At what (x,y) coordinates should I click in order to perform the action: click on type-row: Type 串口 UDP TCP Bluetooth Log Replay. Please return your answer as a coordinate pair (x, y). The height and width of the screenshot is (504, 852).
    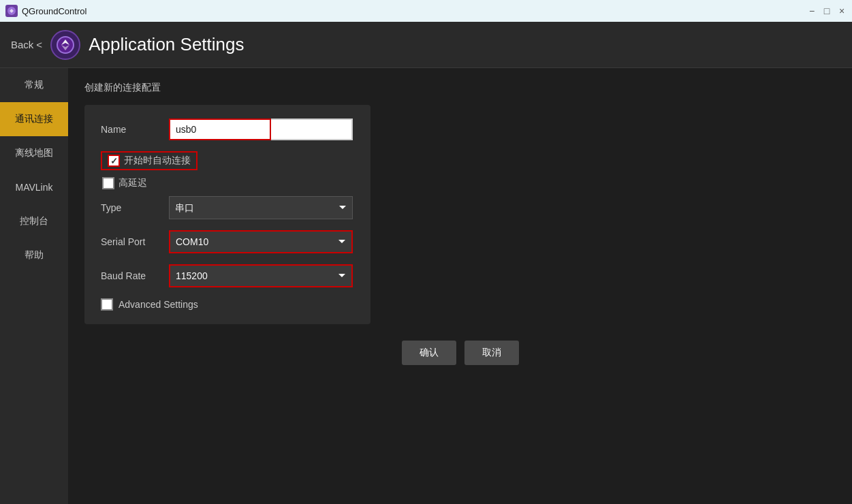
    Looking at the image, I should click on (227, 208).